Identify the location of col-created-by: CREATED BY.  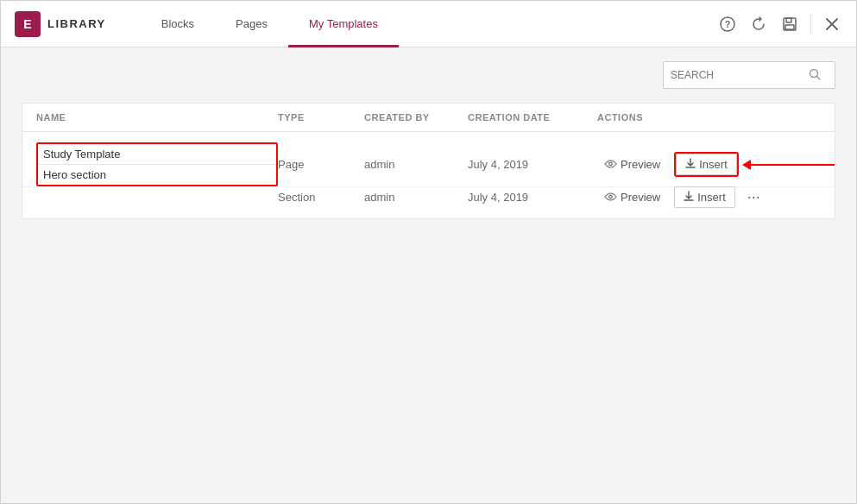
(416, 117).